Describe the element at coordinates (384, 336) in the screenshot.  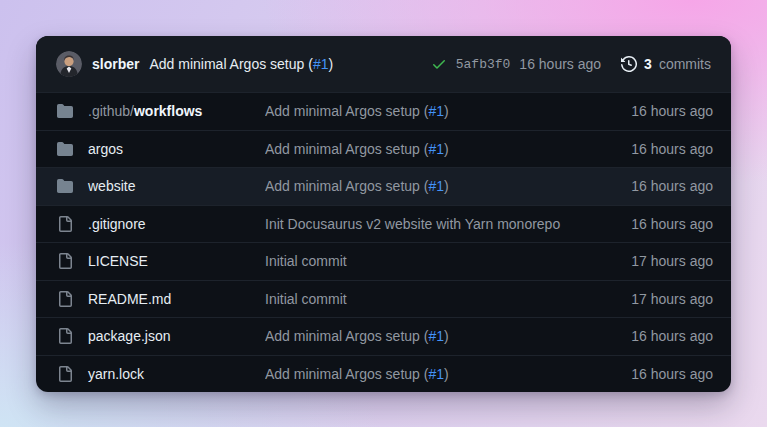
I see `table-row: package.json Add minimal Argos setup (#1…` at that location.